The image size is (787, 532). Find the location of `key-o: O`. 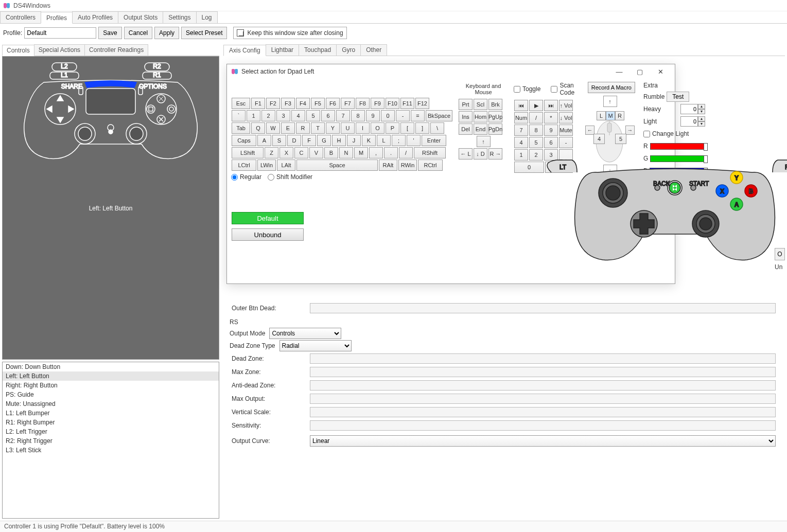

key-o: O is located at coordinates (378, 128).